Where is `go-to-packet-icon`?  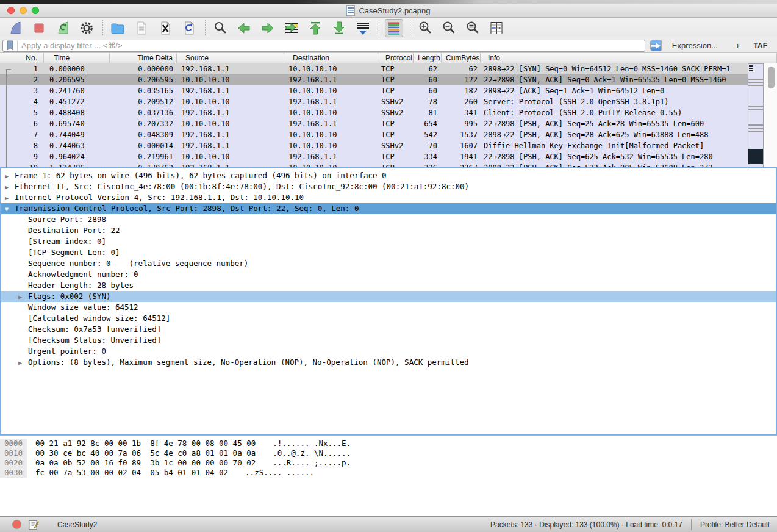 go-to-packet-icon is located at coordinates (292, 28).